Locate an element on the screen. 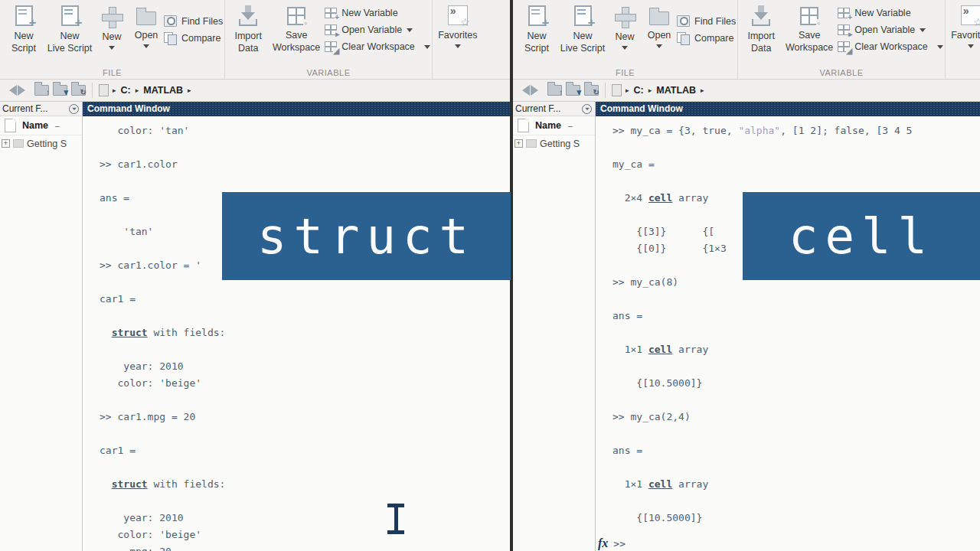 The image size is (980, 551). ribbon-section-favorites: Favorites is located at coordinates (963, 40).